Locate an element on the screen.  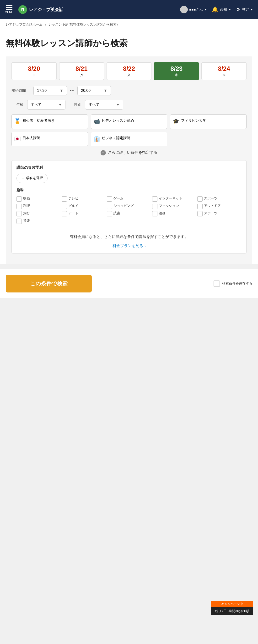
hobby-checkbox-tv is located at coordinates (64, 199).